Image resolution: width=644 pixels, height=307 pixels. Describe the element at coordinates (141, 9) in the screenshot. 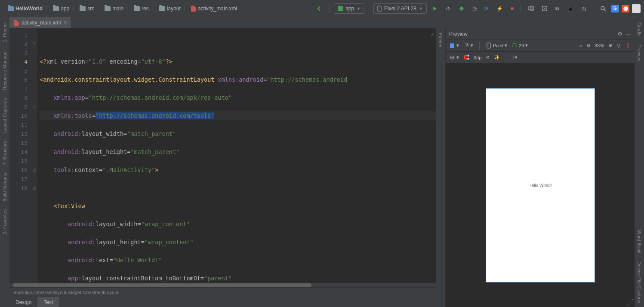

I see `breadcrumb-res: res` at that location.